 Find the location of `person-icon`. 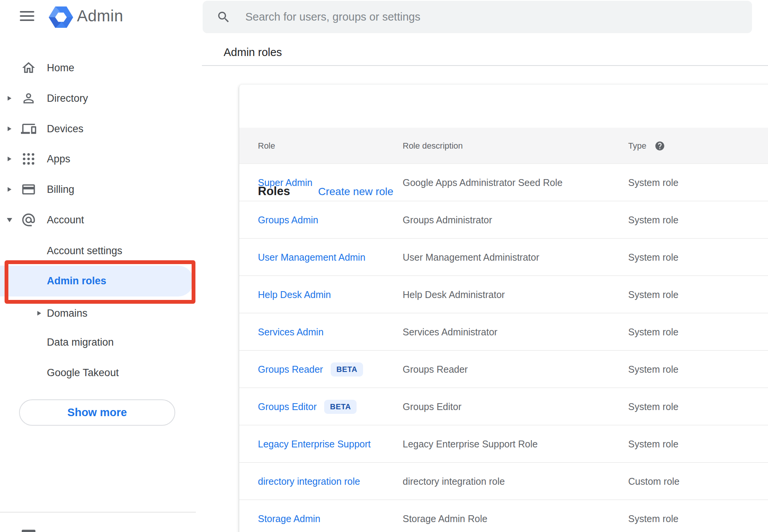

person-icon is located at coordinates (29, 98).